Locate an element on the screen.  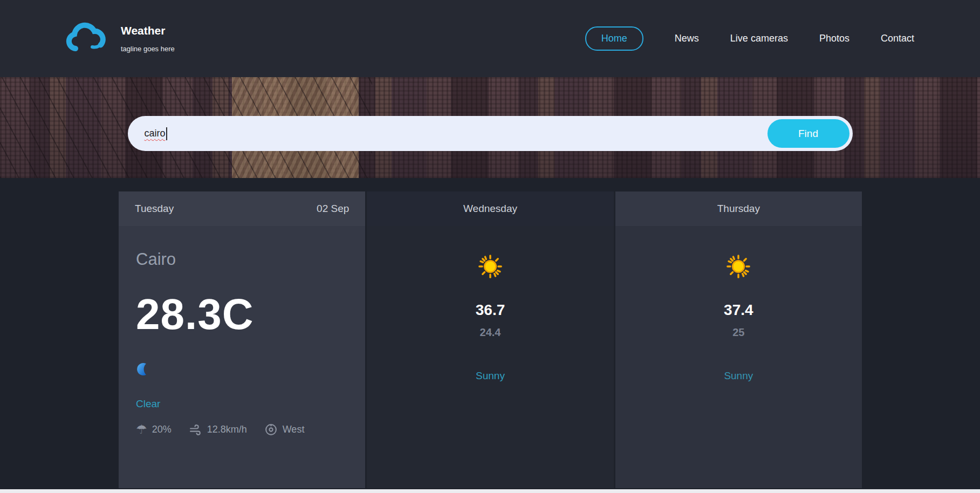
search-query-text: cairo is located at coordinates (155, 134).